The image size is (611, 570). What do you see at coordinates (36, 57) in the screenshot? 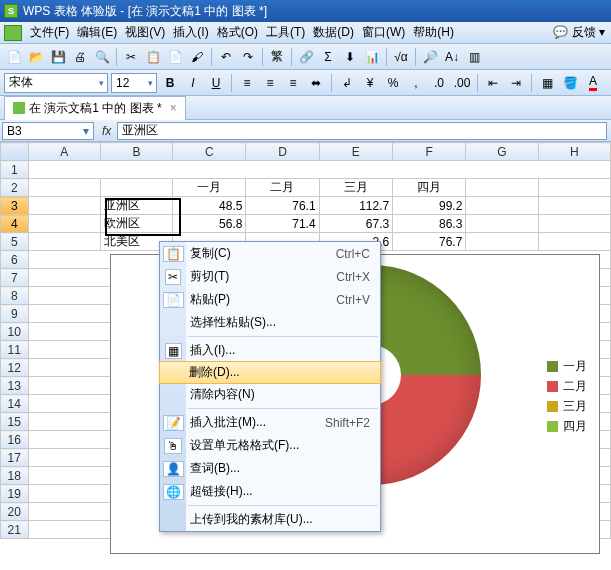
I see `open-icon: 📂` at bounding box center [36, 57].